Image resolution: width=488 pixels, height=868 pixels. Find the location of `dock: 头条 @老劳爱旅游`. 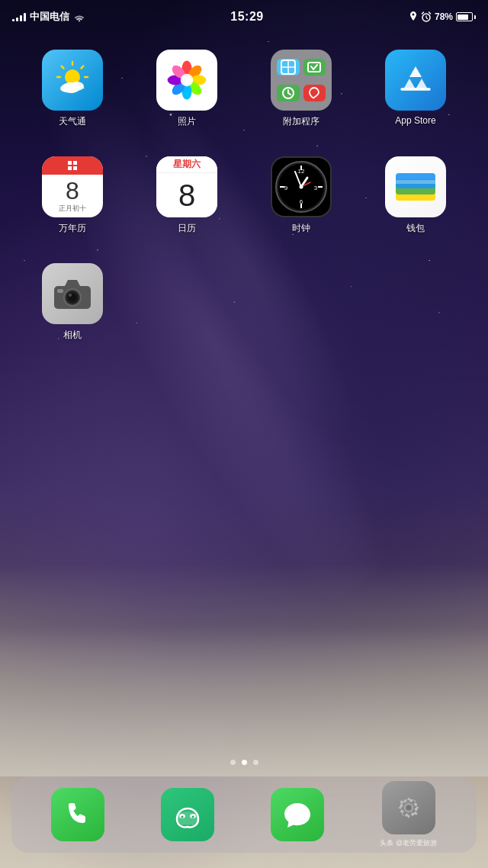

dock: 头条 @老劳爱旅游 is located at coordinates (244, 815).